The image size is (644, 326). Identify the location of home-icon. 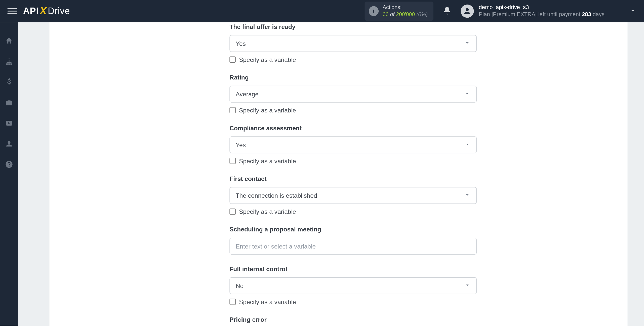
(9, 41).